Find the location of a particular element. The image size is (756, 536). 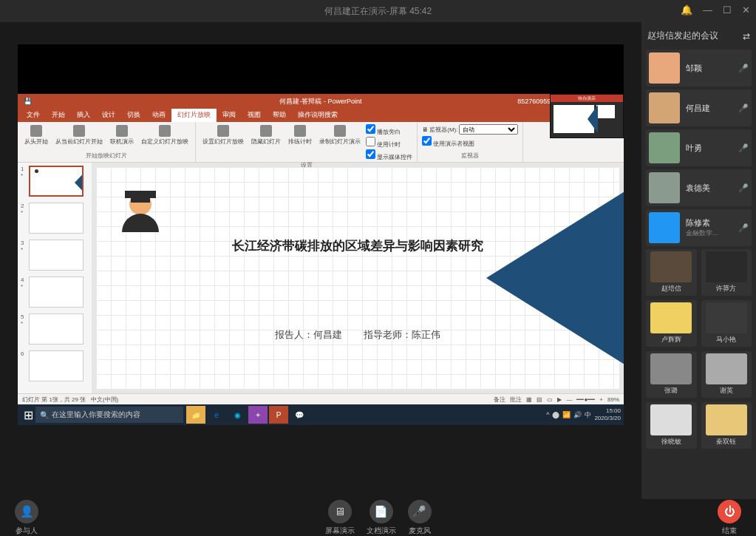

tab-design: 设计 is located at coordinates (109, 115).